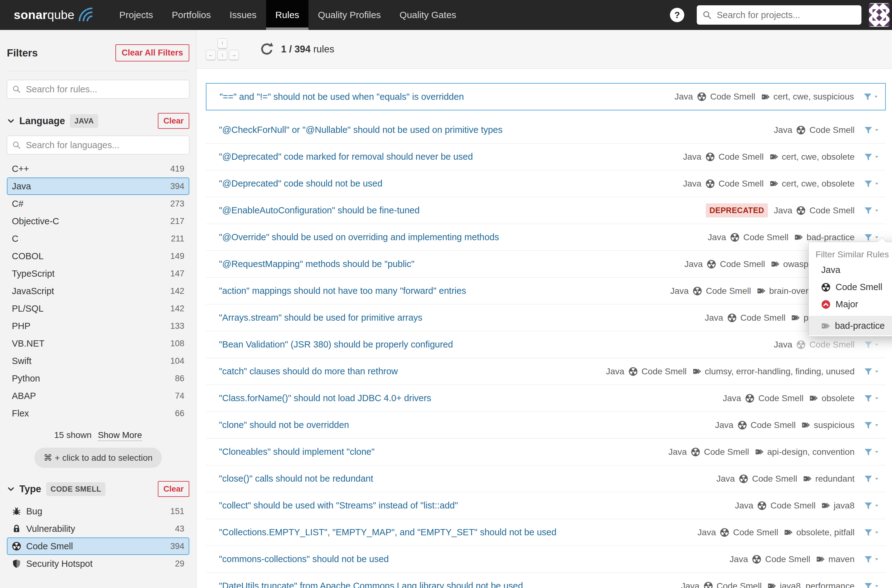 The height and width of the screenshot is (588, 892). What do you see at coordinates (458, 532) in the screenshot?
I see `rule-title-link: "Collections.EMPTY_LIST", "EMPTY_MAP", a…` at bounding box center [458, 532].